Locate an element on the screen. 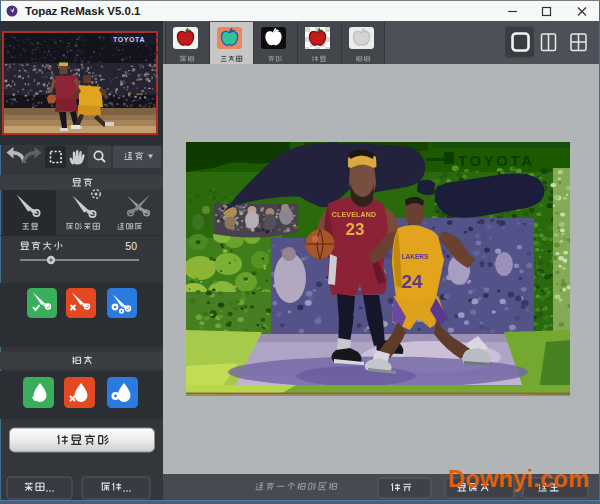 The height and width of the screenshot is (504, 600). svg-text: 24 is located at coordinates (412, 282).